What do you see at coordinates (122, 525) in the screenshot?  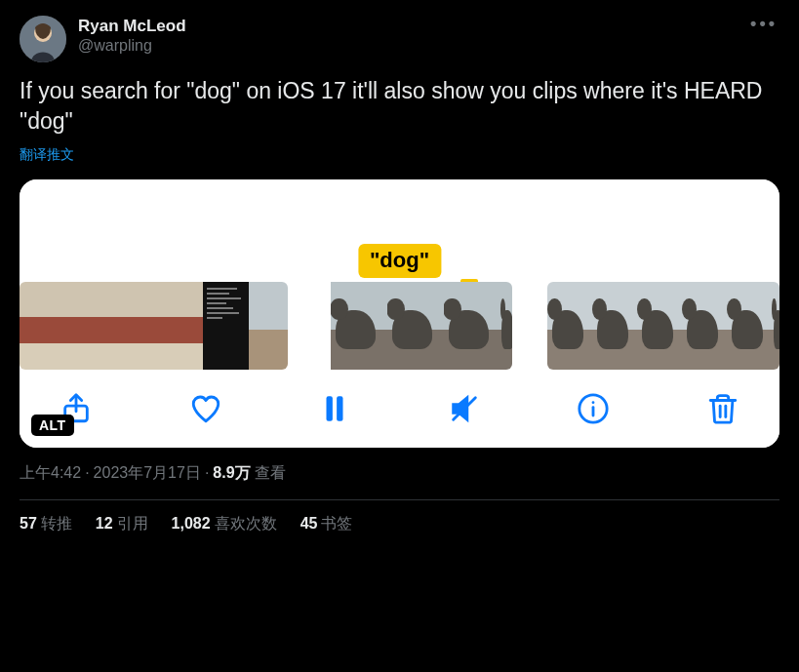 I see `quotes-stat: 12引用` at bounding box center [122, 525].